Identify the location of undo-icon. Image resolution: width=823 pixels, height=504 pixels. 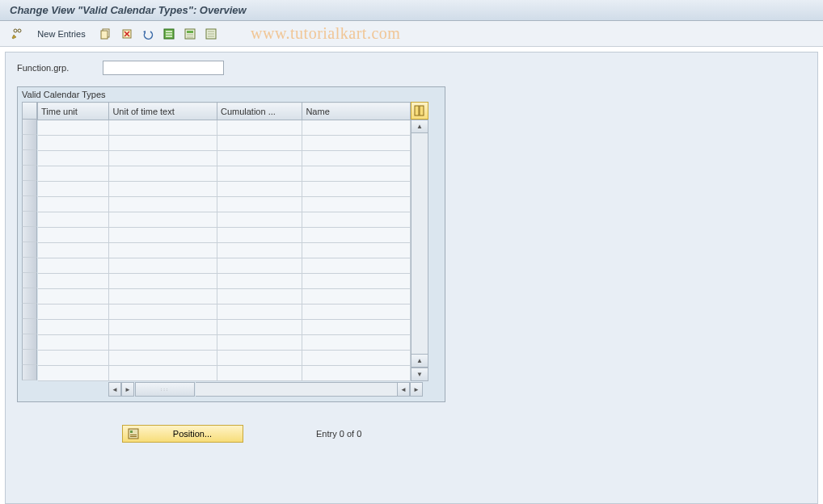
(148, 34).